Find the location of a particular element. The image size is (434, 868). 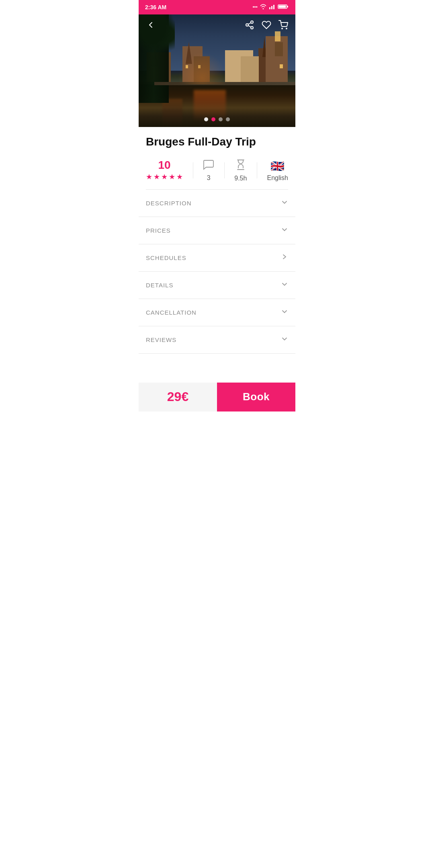

star-rating: ★ ★ ★ ★ ★ is located at coordinates (164, 177).